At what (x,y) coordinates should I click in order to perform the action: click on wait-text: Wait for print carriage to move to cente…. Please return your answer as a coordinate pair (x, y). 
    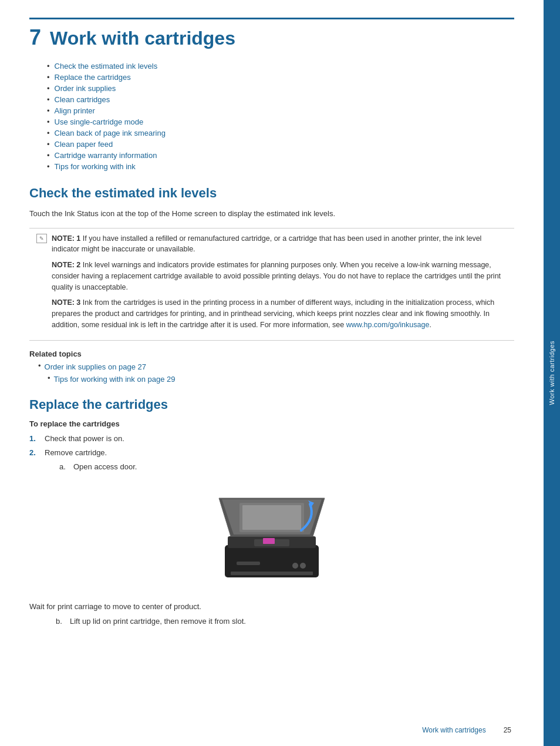
    Looking at the image, I should click on (272, 607).